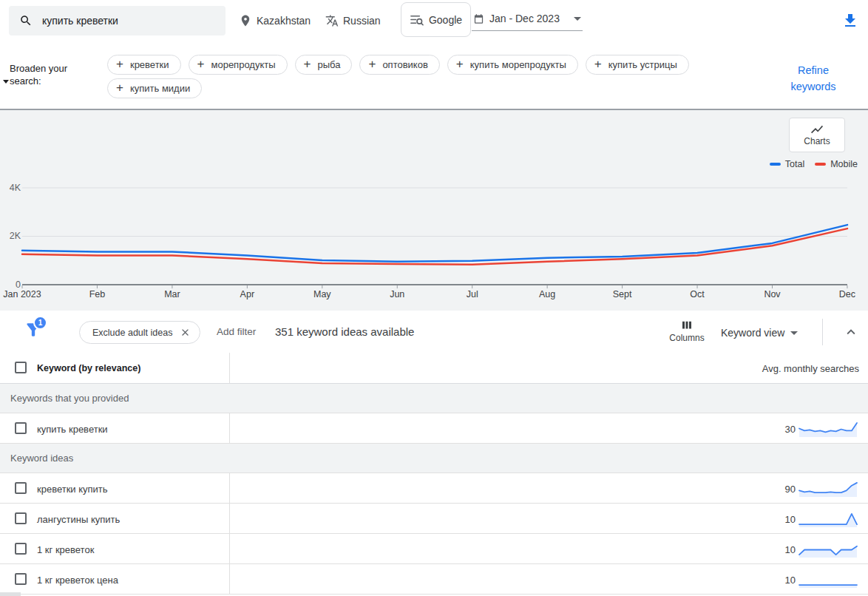  I want to click on keyword-column-header: Keyword (by relevance), so click(89, 368).